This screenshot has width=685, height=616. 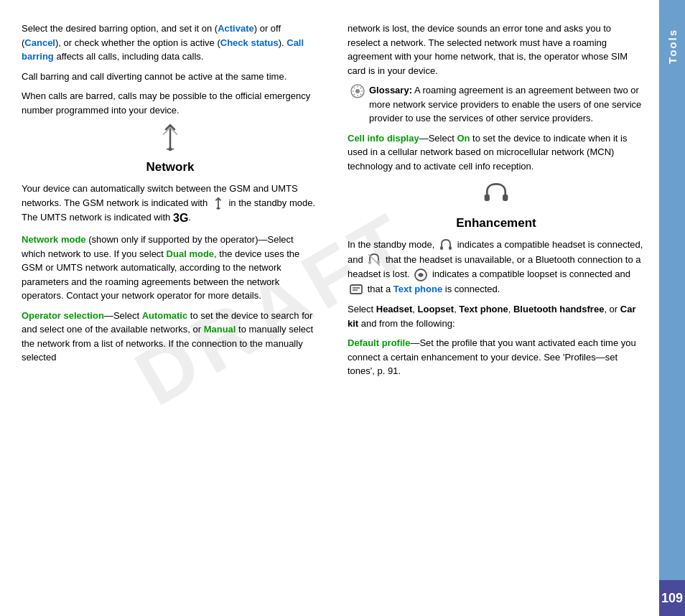 What do you see at coordinates (40, 43) in the screenshot?
I see `cancel-link: Cancel` at bounding box center [40, 43].